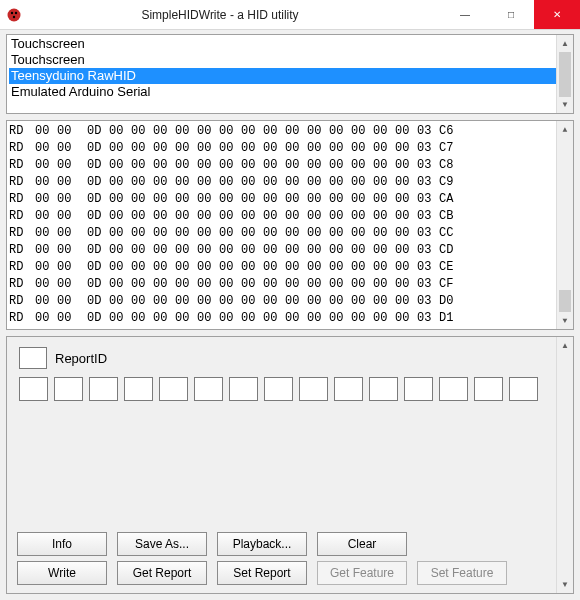 This screenshot has width=580, height=600. I want to click on clear-button: Clear, so click(362, 544).